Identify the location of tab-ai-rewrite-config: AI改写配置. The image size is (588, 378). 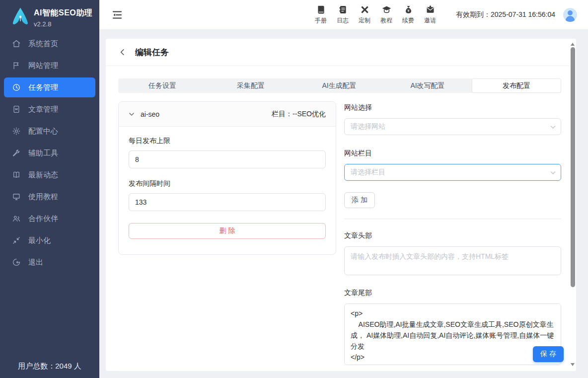
(428, 85).